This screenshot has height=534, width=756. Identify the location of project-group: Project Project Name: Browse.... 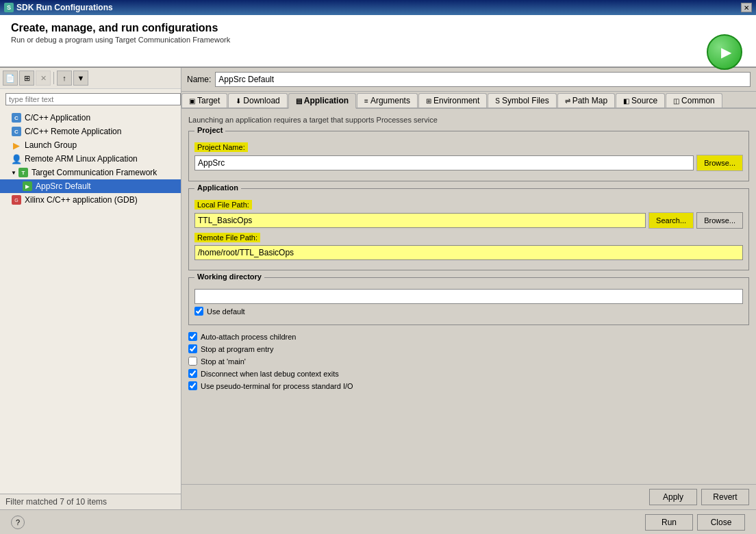
(468, 156).